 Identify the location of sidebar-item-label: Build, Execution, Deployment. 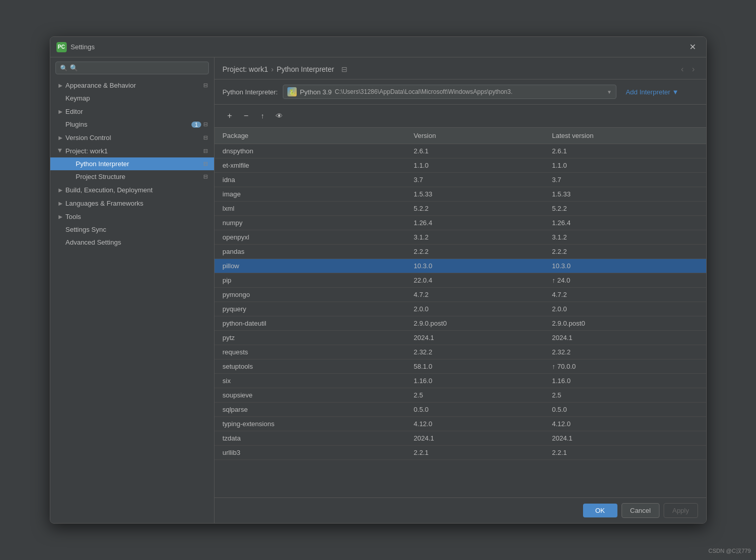
(109, 190).